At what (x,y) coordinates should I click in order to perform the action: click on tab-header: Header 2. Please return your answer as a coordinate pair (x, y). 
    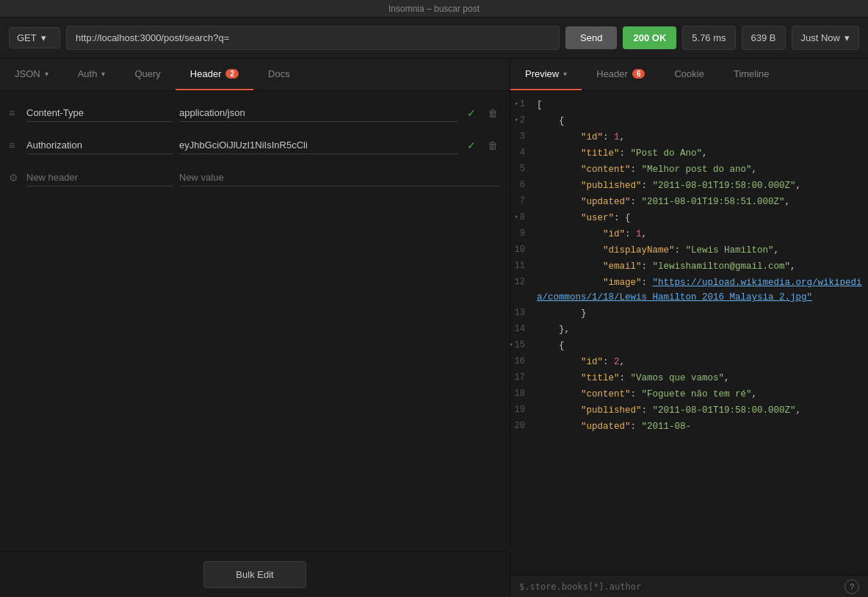
    Looking at the image, I should click on (214, 75).